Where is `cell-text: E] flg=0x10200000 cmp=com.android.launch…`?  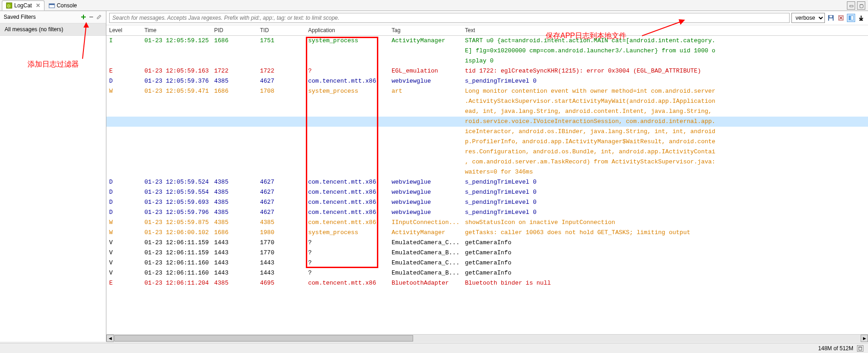 cell-text: E] flg=0x10200000 cmp=com.android.launch… is located at coordinates (665, 51).